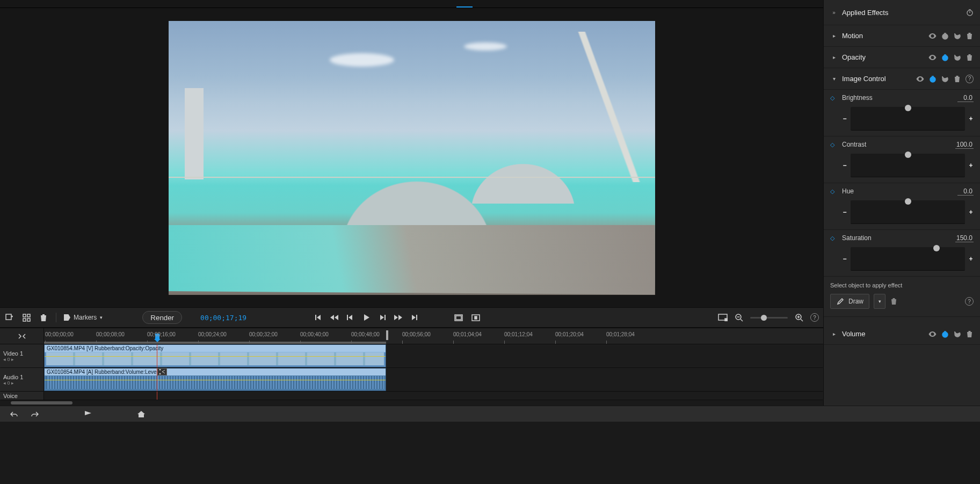 This screenshot has width=980, height=484. I want to click on goto-start-icon, so click(318, 317).